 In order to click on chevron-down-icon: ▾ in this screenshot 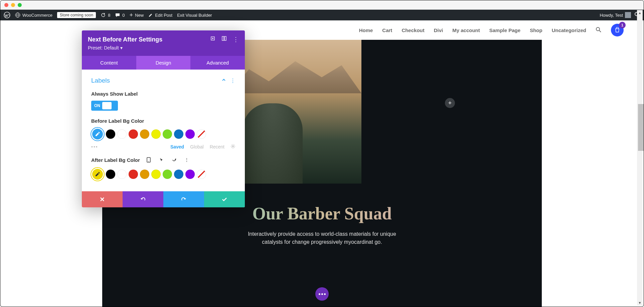, I will do `click(122, 48)`.